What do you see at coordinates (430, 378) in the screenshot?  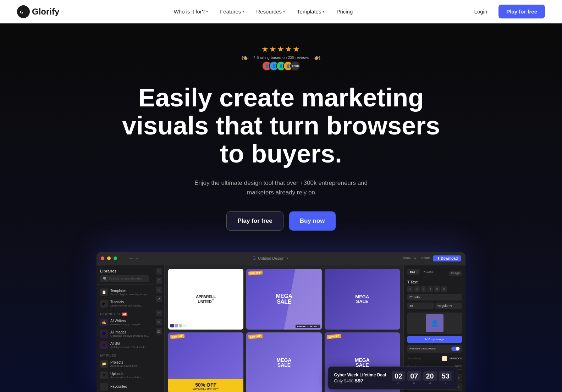 I see `timer-minutes: 20 M` at bounding box center [430, 378].